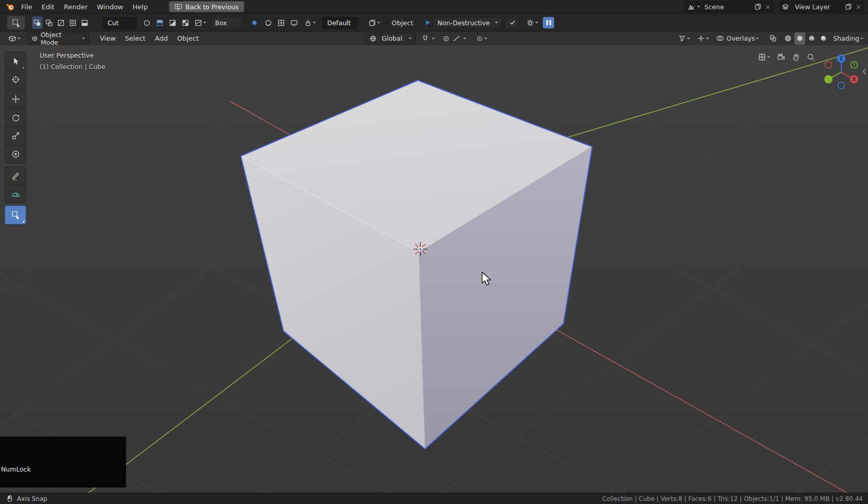 This screenshot has height=504, width=868. What do you see at coordinates (269, 23) in the screenshot?
I see `sphere-display-icon` at bounding box center [269, 23].